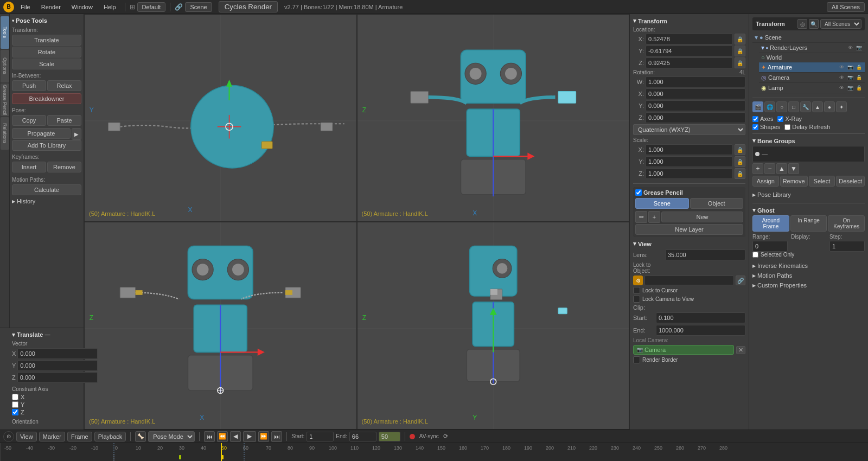 Image resolution: width=868 pixels, height=461 pixels. What do you see at coordinates (5, 100) in the screenshot?
I see `side-tab-grease: Grease Pencil` at bounding box center [5, 100].